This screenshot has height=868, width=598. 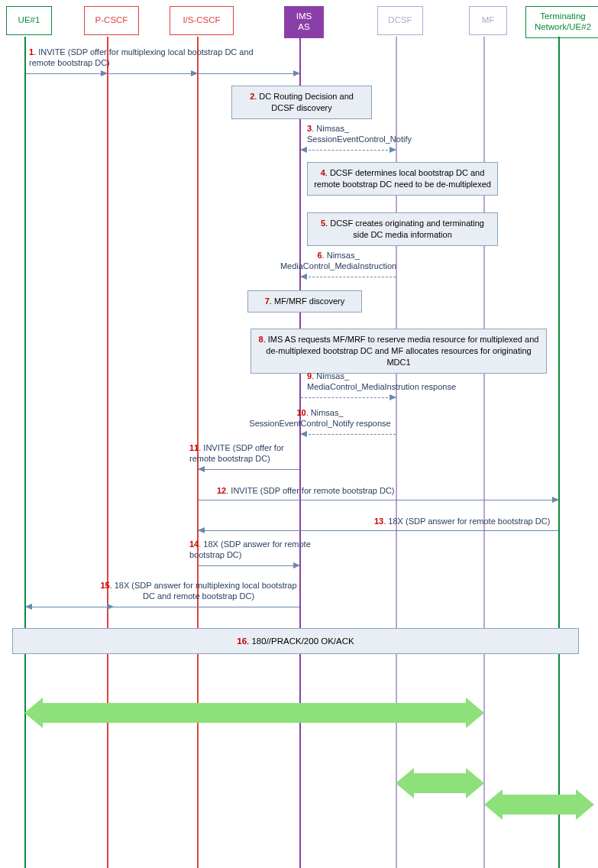 What do you see at coordinates (304, 22) in the screenshot?
I see `participant-imsas: IMS AS` at bounding box center [304, 22].